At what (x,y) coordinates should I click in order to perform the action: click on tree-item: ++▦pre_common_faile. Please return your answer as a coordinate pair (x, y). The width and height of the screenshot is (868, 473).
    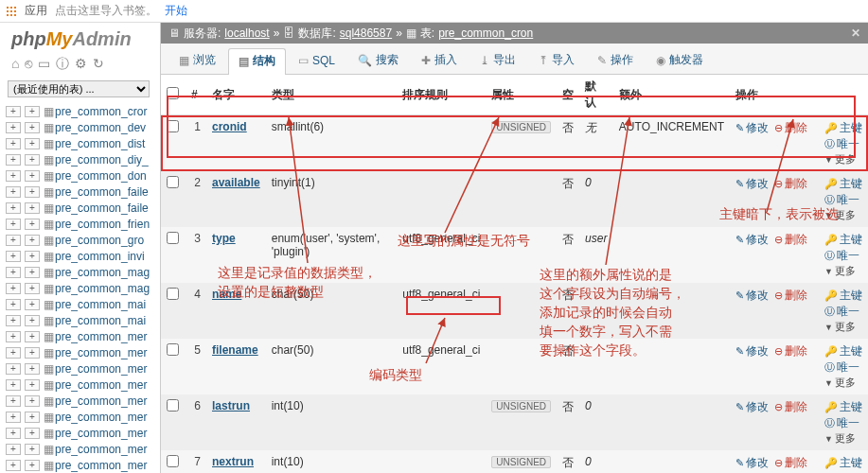
    Looking at the image, I should click on (81, 191).